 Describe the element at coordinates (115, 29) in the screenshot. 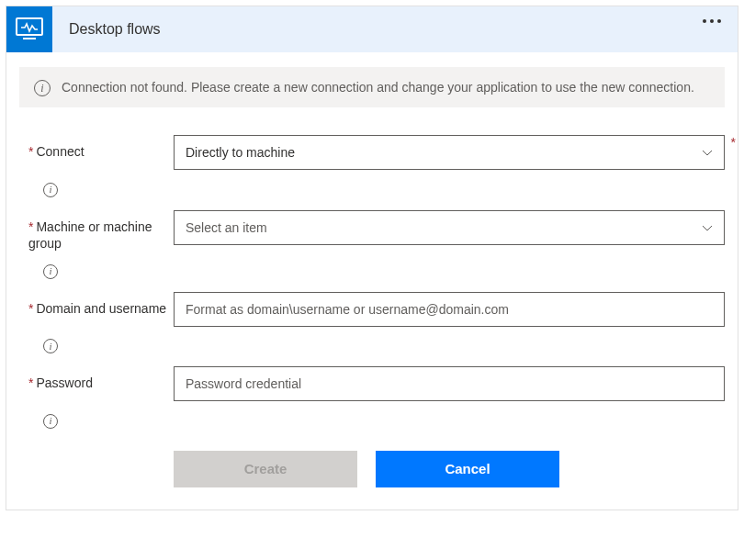

I see `dialog-title: Desktop flows` at that location.